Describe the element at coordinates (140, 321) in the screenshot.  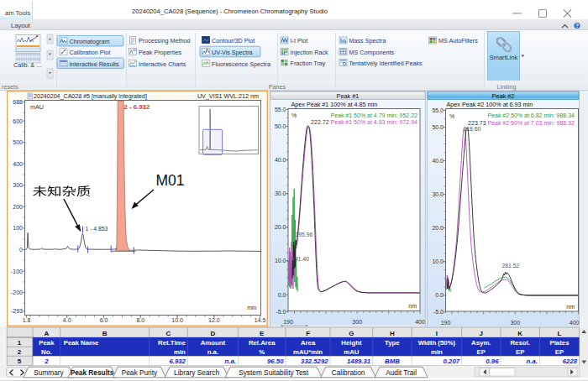
I see `svg-text: 8.0` at that location.